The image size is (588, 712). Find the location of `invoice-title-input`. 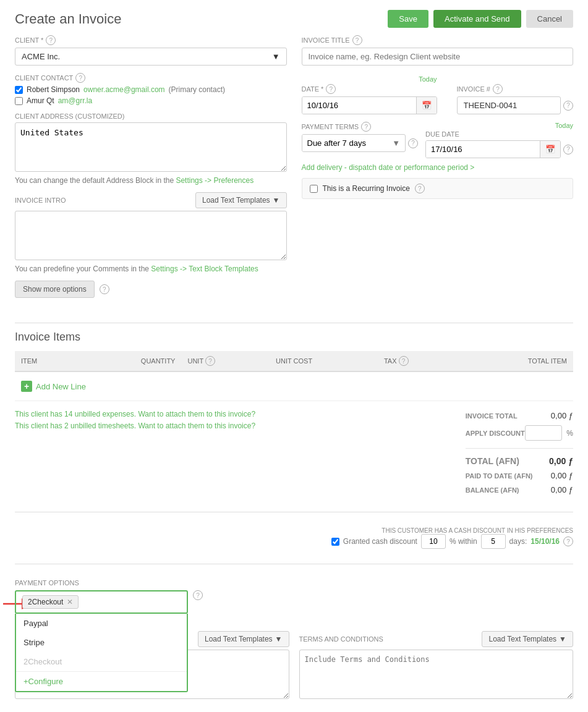

invoice-title-input is located at coordinates (438, 57).